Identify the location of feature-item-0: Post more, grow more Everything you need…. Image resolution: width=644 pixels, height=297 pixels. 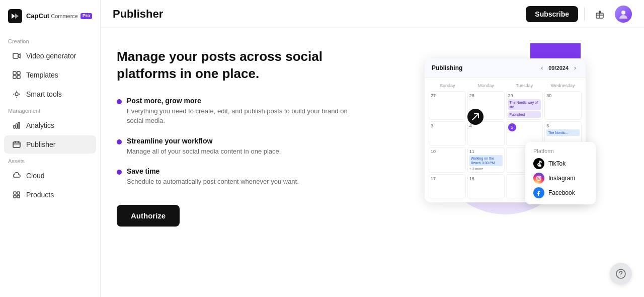
(239, 111).